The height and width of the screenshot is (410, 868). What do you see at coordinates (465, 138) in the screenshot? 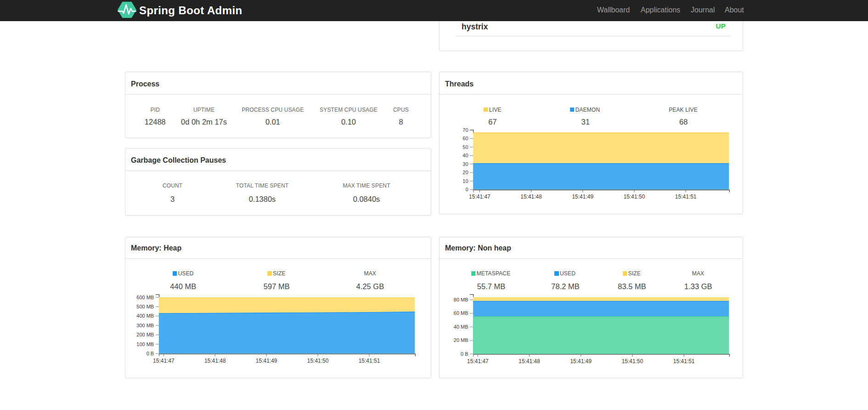
I see `svg-text: 60` at bounding box center [465, 138].